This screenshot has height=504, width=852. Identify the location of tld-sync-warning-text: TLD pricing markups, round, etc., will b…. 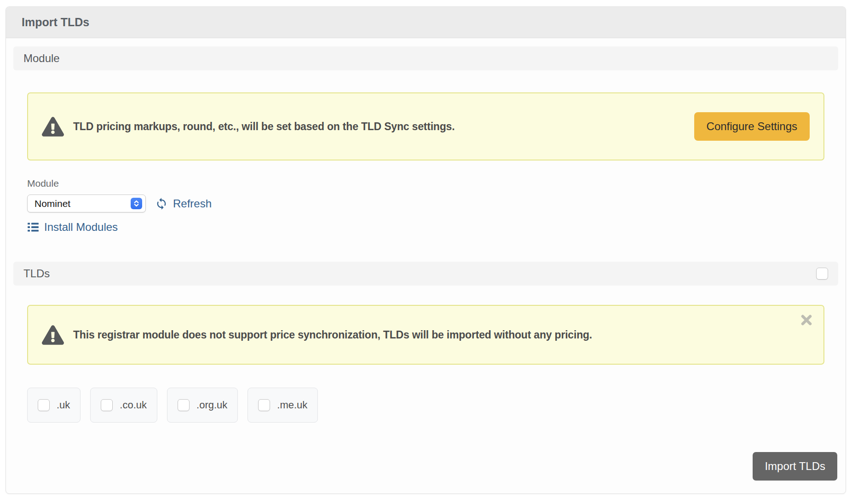
(264, 127).